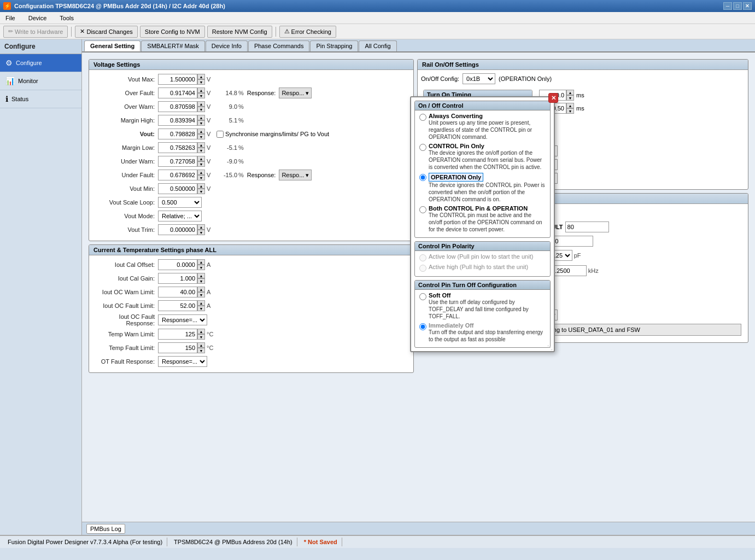  What do you see at coordinates (377, 46) in the screenshot?
I see `tab-all-config: All Config` at bounding box center [377, 46].